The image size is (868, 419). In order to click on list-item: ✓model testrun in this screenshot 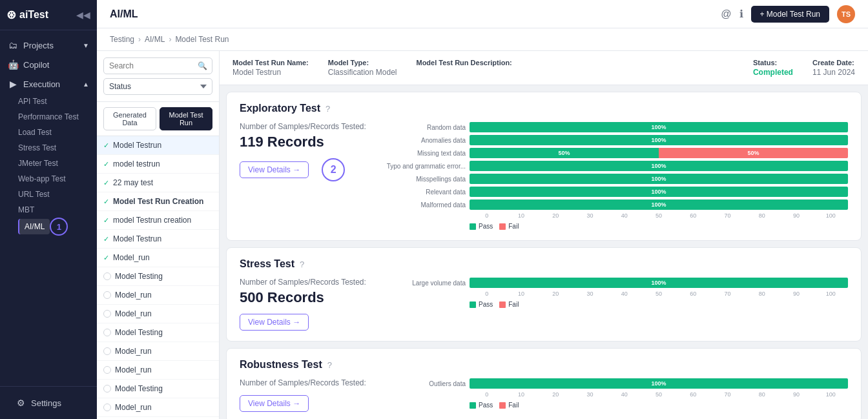, I will do `click(158, 164)`.